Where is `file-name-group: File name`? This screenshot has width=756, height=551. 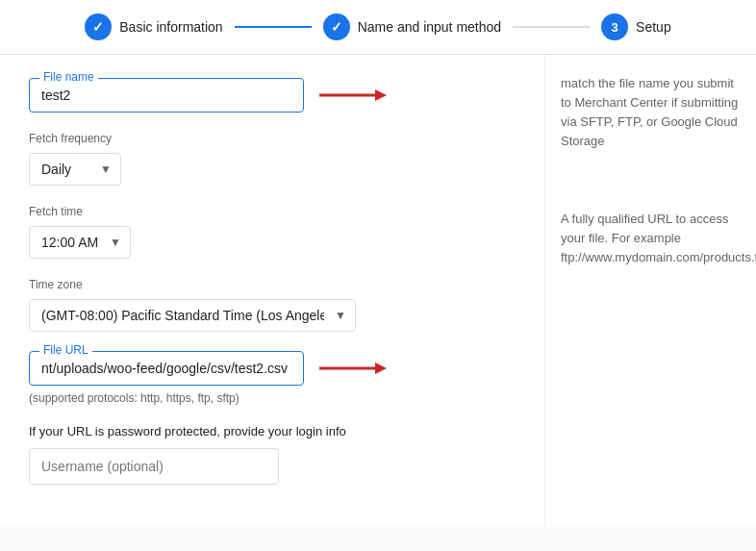
file-name-group: File name is located at coordinates (272, 95).